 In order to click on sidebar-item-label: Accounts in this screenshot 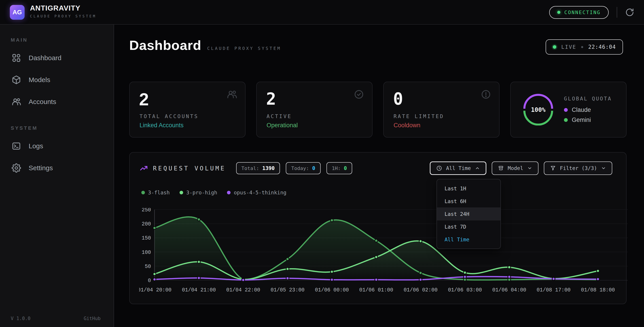, I will do `click(42, 102)`.